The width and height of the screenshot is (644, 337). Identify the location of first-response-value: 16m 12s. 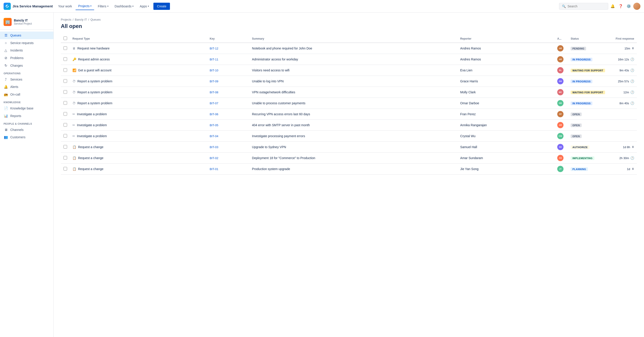
(624, 60).